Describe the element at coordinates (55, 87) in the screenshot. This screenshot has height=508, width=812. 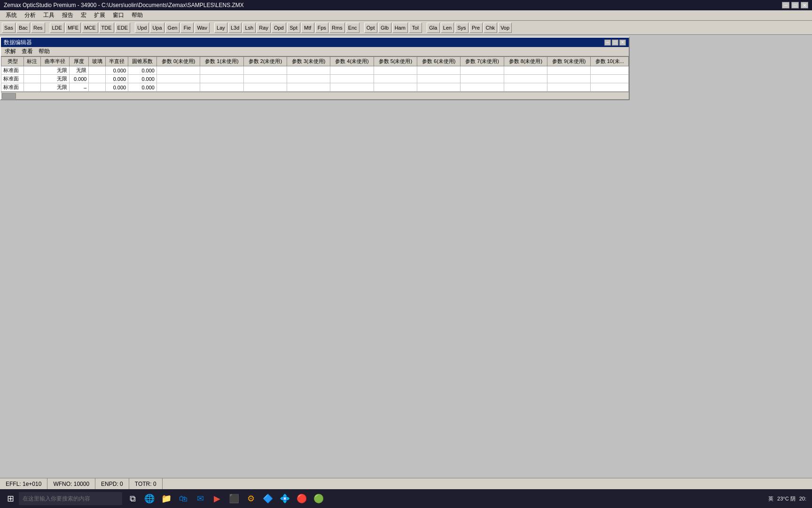
I see `cell-row2-col2: 无限` at that location.